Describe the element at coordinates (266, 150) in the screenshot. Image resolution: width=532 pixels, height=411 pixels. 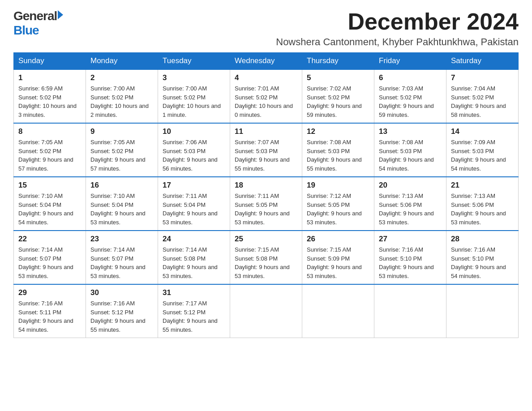
I see `table-row: 11 Sunrise: 7:07 AM Sunset: 5:03 PM Dayl…` at that location.